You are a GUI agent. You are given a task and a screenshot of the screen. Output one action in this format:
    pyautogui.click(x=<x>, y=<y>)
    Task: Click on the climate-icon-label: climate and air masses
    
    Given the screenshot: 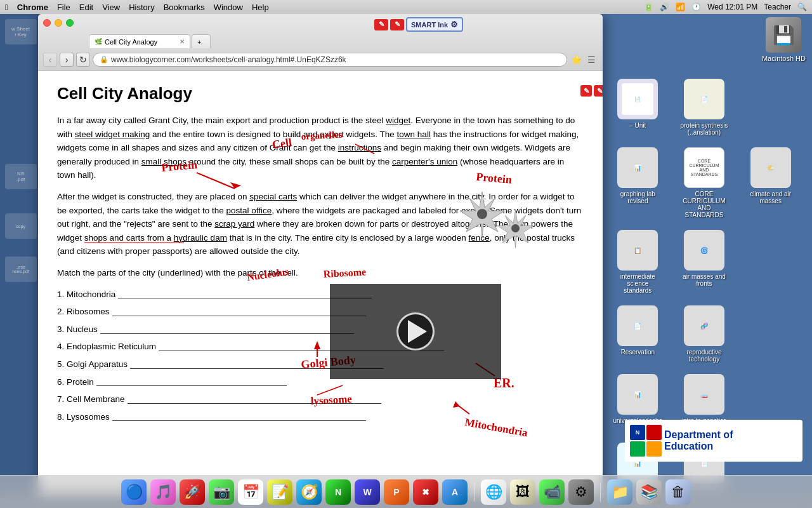 What is the action you would take?
    pyautogui.click(x=771, y=197)
    